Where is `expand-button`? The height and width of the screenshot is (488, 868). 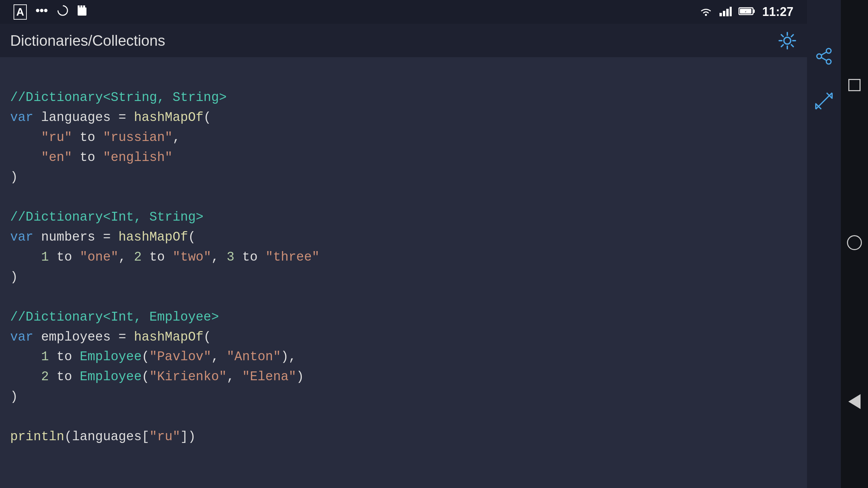
expand-button is located at coordinates (824, 101).